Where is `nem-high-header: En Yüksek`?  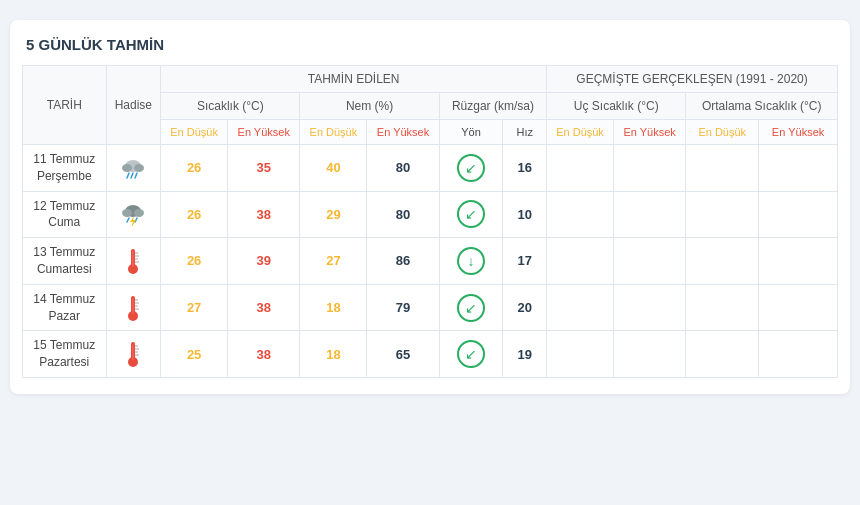
nem-high-header: En Yüksek is located at coordinates (403, 132).